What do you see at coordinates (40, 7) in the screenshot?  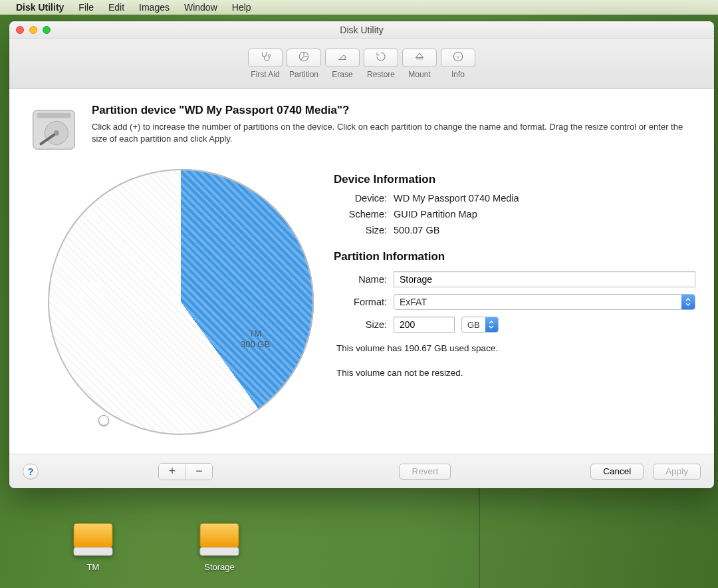 I see `menubar-app: Disk Utility` at bounding box center [40, 7].